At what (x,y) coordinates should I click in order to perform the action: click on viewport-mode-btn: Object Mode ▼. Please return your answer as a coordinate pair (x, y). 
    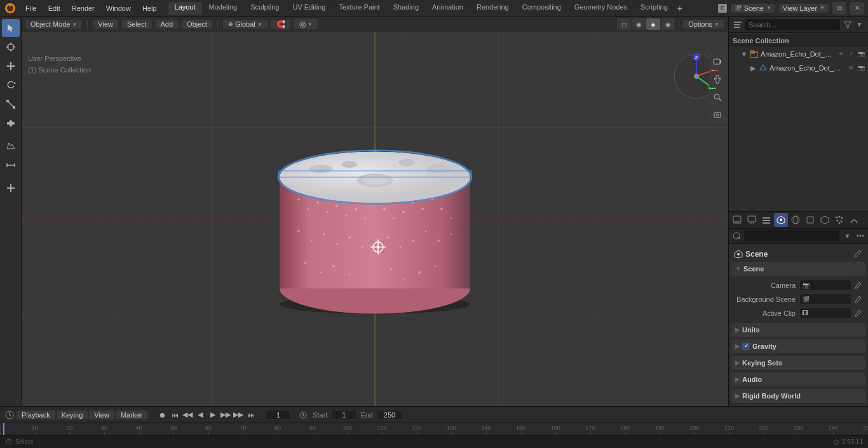
    Looking at the image, I should click on (53, 24).